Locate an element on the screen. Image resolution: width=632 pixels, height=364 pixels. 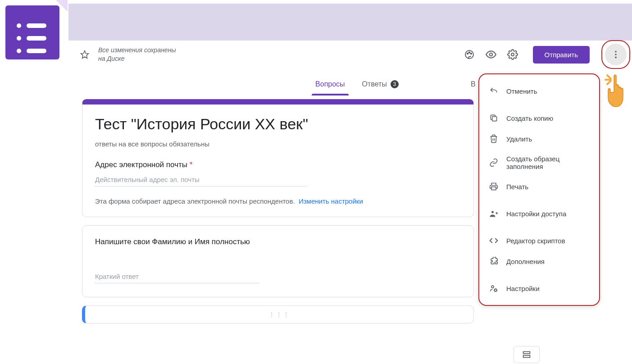
form-description: ответы на все вопросы обязательны is located at coordinates (278, 144).